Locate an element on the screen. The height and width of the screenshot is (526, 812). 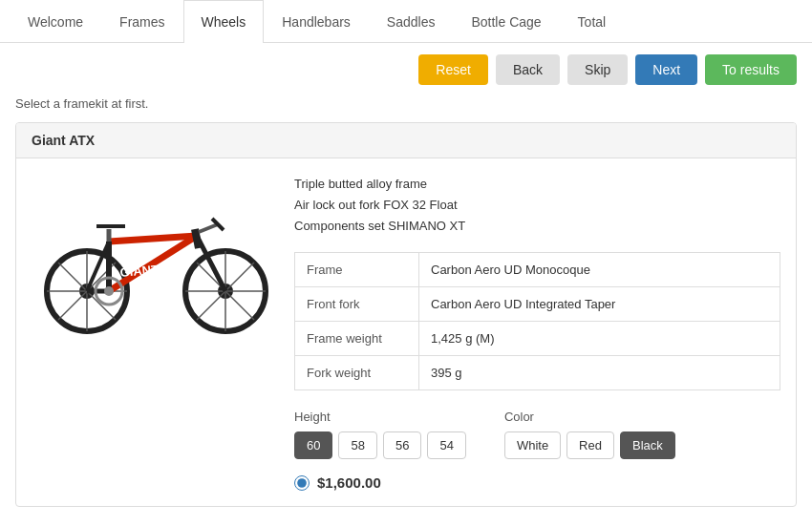
color-label: Color is located at coordinates (590, 416).